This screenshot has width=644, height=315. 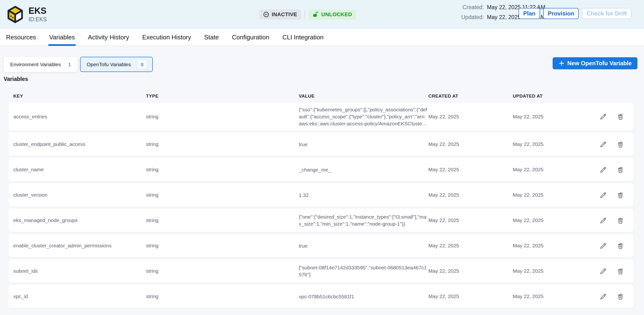 What do you see at coordinates (305, 14) in the screenshot?
I see `badge-divider` at bounding box center [305, 14].